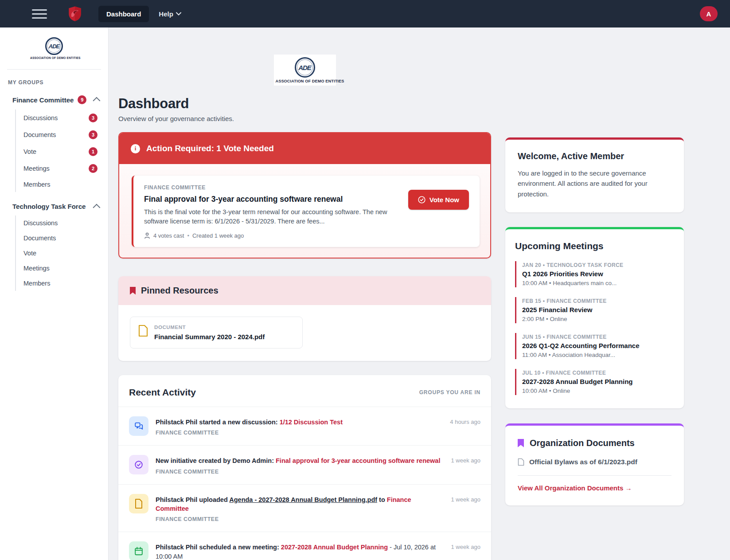 This screenshot has width=730, height=560. Describe the element at coordinates (334, 547) in the screenshot. I see `activity-link: 2027-2028 Annual Budget Planning` at that location.